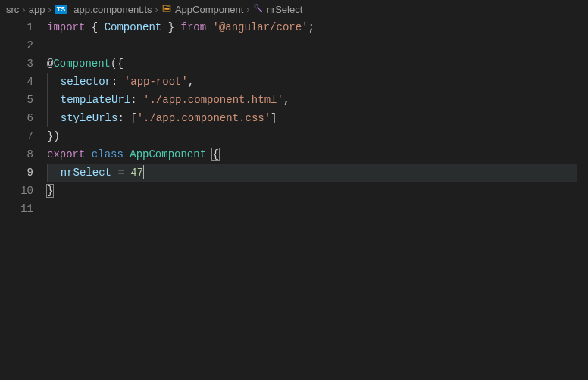  Describe the element at coordinates (317, 154) in the screenshot. I see `code-line: export class AppComponent {` at that location.